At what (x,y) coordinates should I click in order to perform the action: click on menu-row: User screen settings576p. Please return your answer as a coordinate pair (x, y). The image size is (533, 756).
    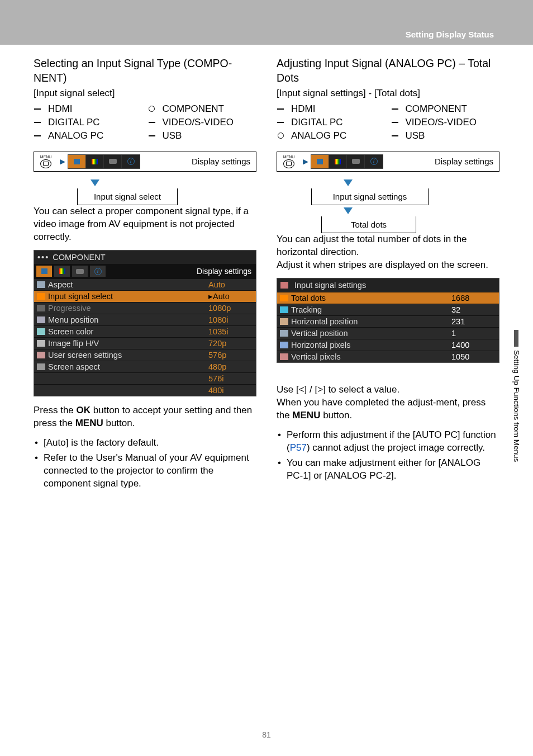
    Looking at the image, I should click on (145, 355).